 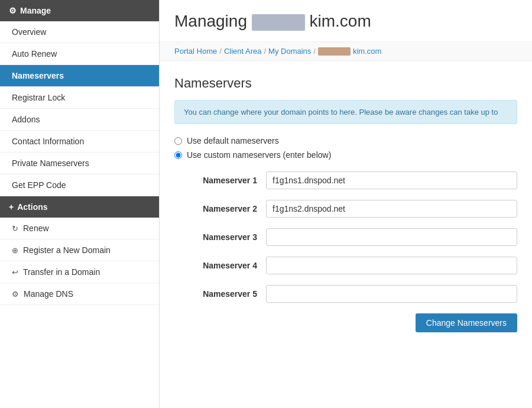 What do you see at coordinates (79, 186) in the screenshot?
I see `sidebar-item-get-epp-code: Get EPP Code` at bounding box center [79, 186].